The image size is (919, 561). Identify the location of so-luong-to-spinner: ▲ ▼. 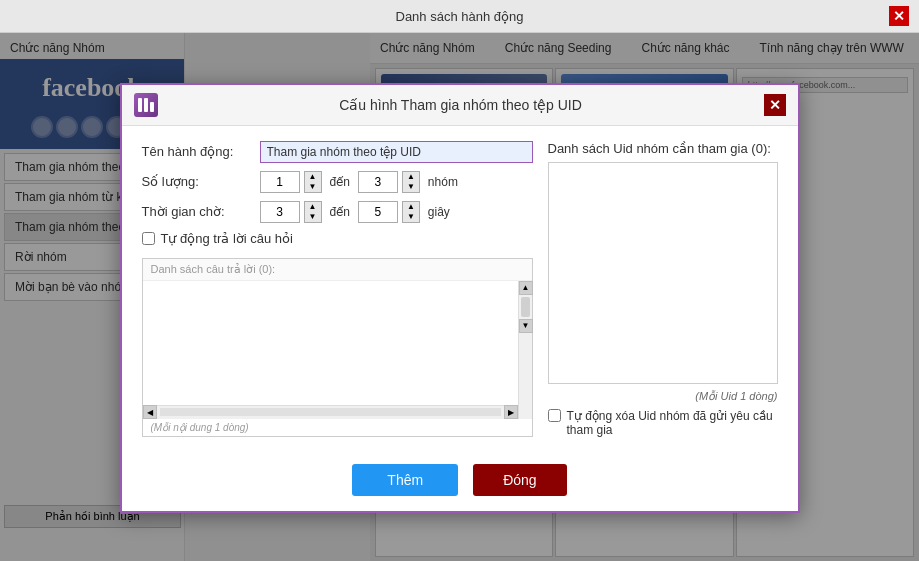
(389, 182).